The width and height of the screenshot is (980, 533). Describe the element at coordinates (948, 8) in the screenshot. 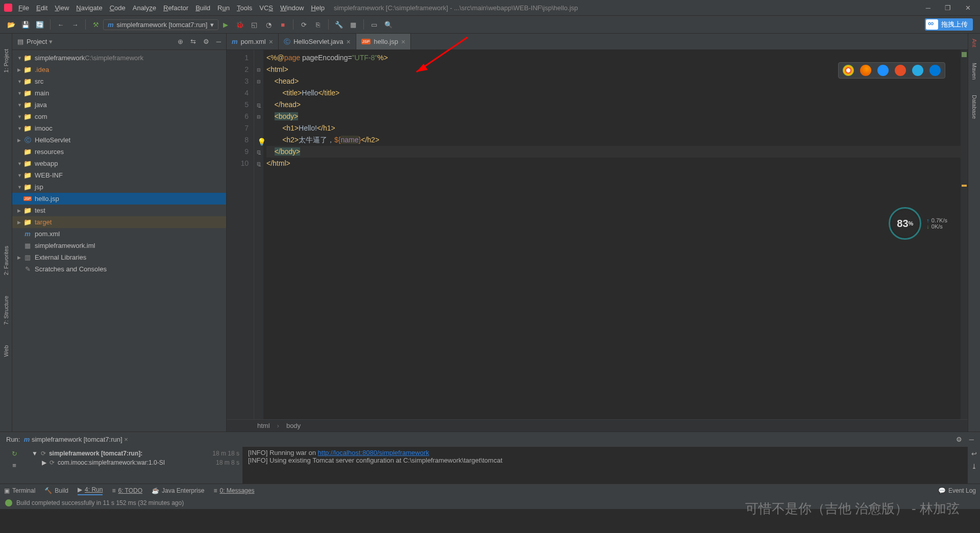

I see `maximize-icon: ❐` at that location.